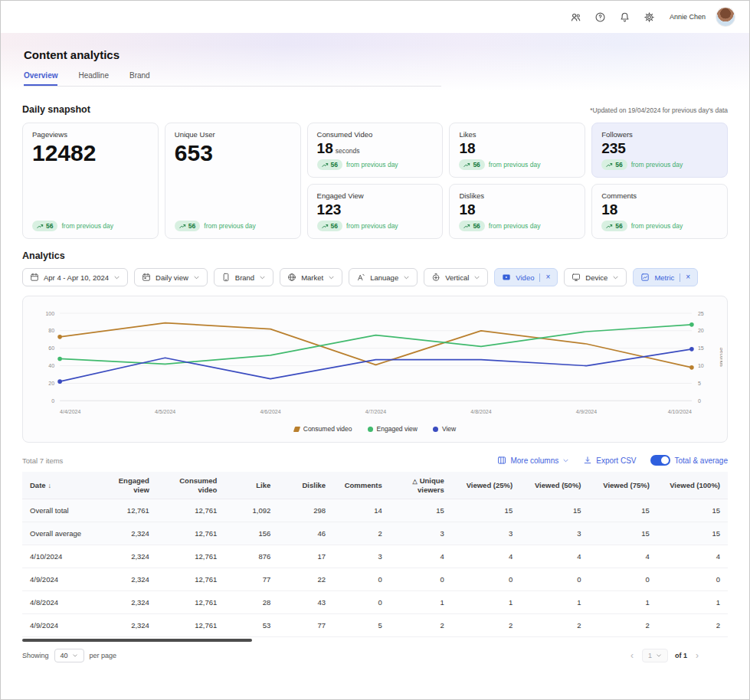 The height and width of the screenshot is (700, 750). I want to click on tab-brand: Brand, so click(139, 78).